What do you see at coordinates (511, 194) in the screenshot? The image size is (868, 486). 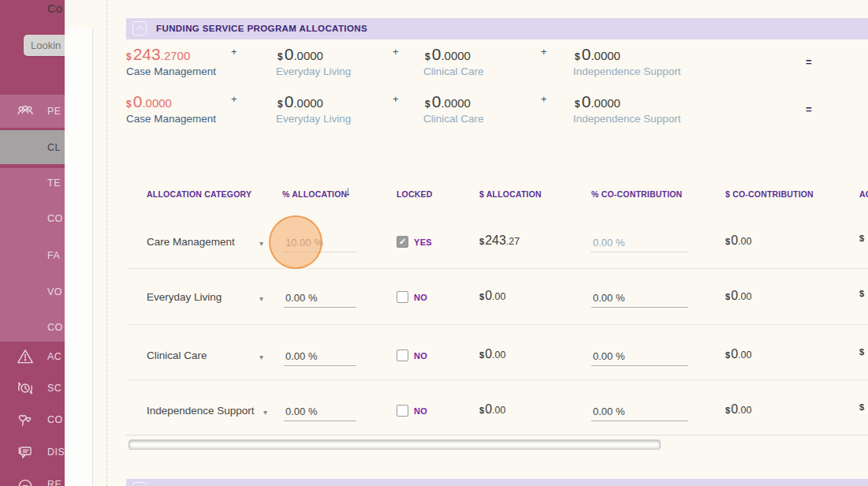 I see `column-header-dollar-allocation: $ ALLOCATION` at bounding box center [511, 194].